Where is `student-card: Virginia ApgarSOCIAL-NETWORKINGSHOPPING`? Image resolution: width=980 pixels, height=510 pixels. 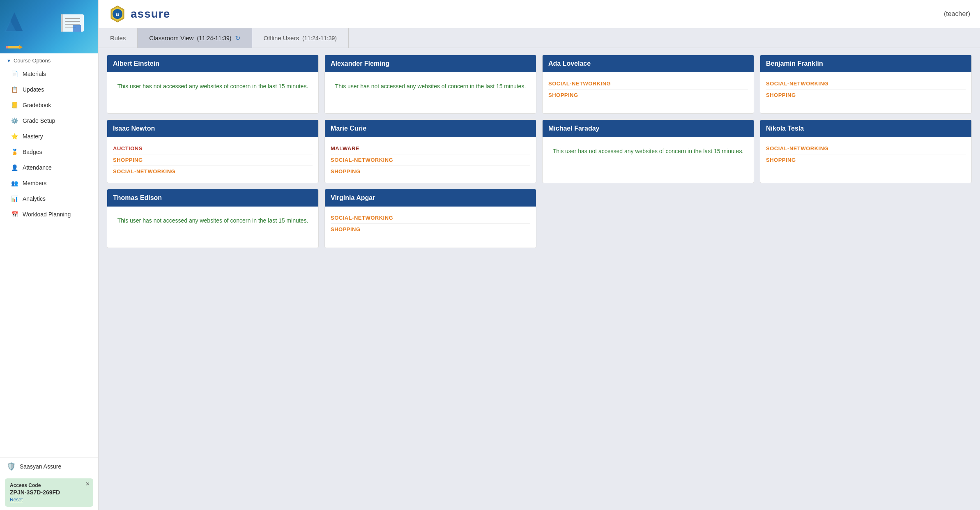 student-card: Virginia ApgarSOCIAL-NETWORKINGSHOPPING is located at coordinates (430, 218).